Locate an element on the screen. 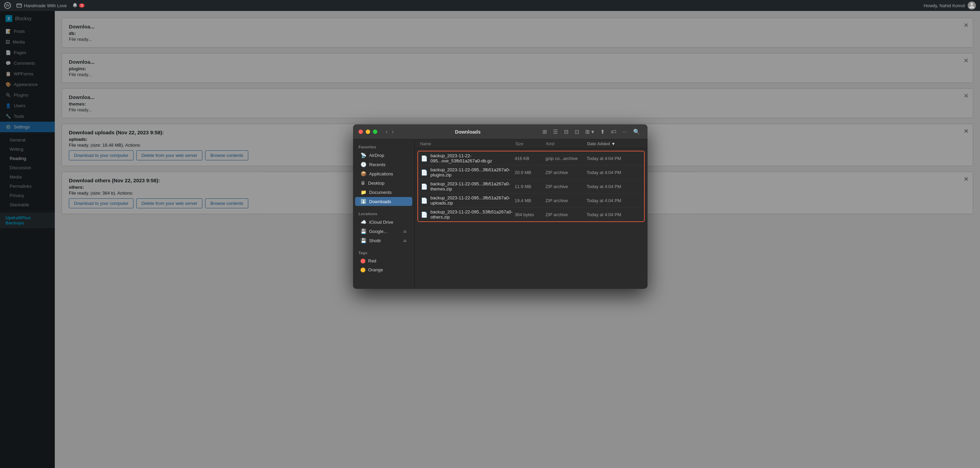 The width and height of the screenshot is (980, 468). finder-nav: ‹ › is located at coordinates (390, 132).